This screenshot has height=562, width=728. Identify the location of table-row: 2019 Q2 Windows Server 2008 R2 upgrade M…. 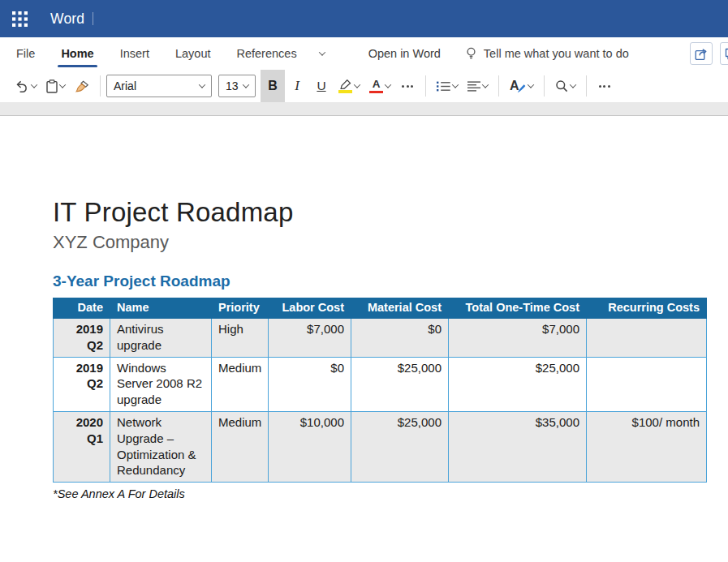
(380, 384).